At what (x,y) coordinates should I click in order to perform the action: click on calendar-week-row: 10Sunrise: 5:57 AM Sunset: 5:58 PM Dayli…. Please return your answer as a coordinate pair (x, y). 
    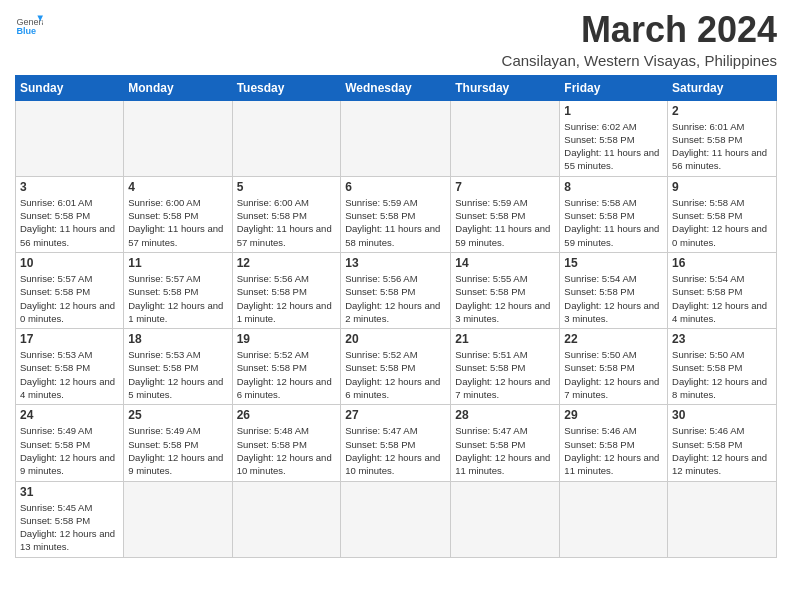
    Looking at the image, I should click on (396, 290).